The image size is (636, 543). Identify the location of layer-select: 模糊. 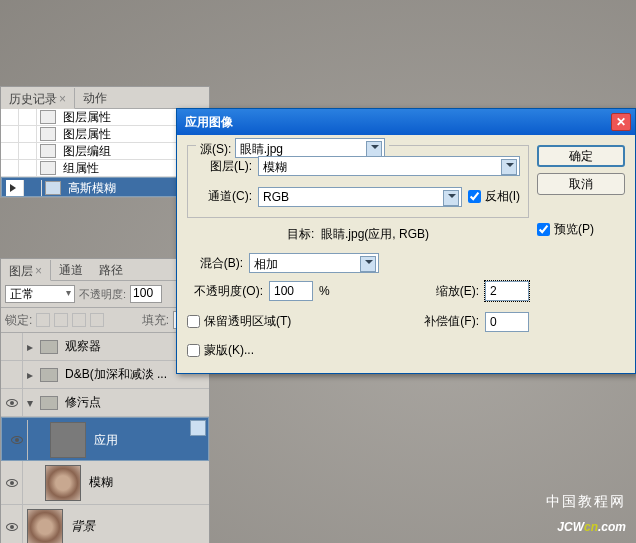
(389, 166).